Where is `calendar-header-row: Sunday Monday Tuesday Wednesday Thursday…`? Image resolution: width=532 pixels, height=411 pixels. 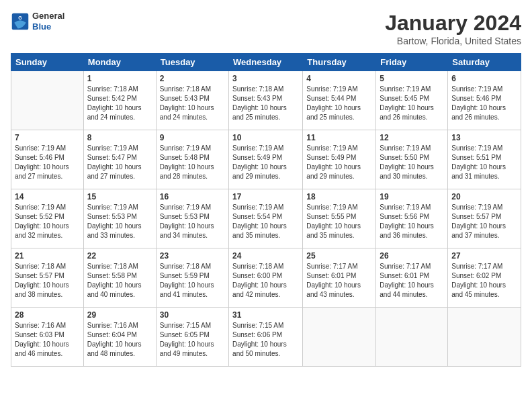 calendar-header-row: Sunday Monday Tuesday Wednesday Thursday… is located at coordinates (266, 62).